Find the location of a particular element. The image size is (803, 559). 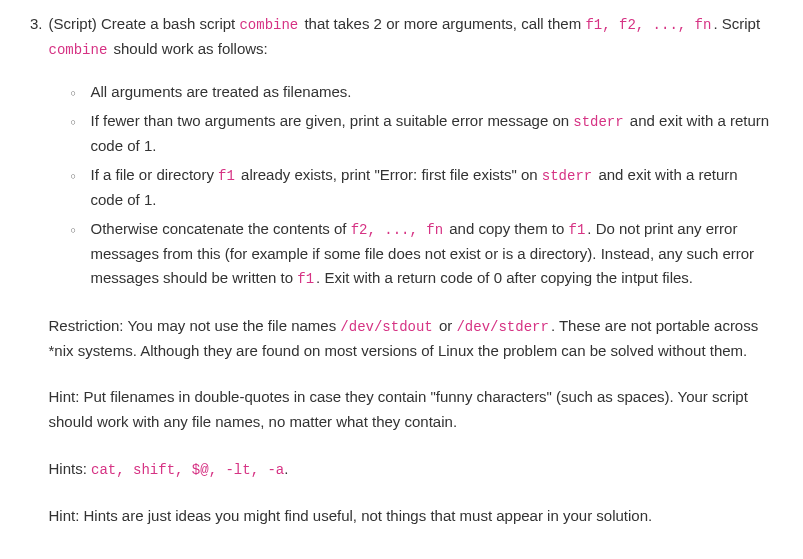

hint-1-paragraph: Hint: Put filenames in double-quotes in … is located at coordinates (411, 410).